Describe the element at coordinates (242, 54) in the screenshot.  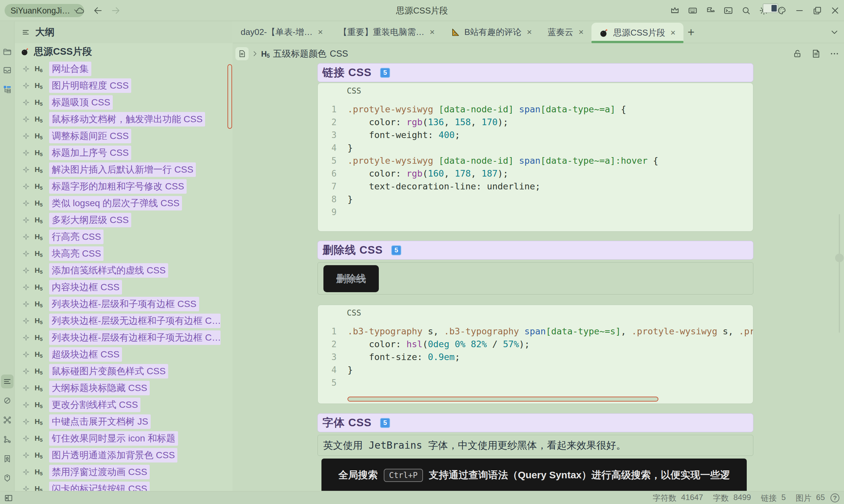
I see `breadcrumb-doc-button` at that location.